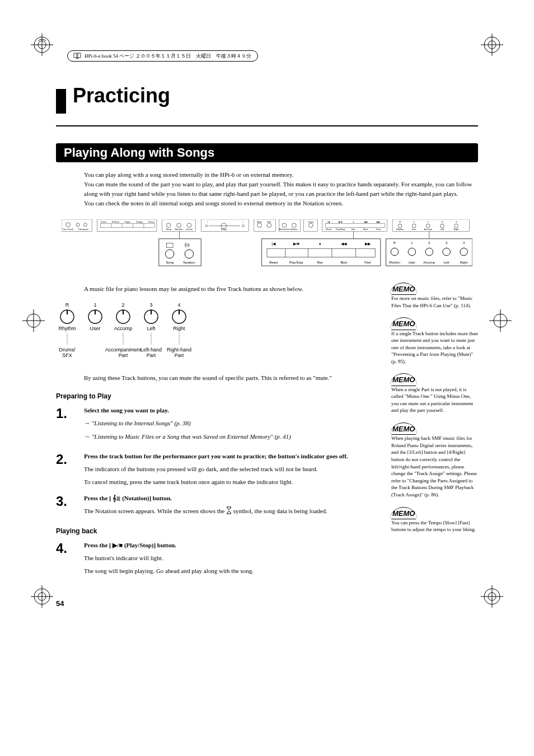 The image size is (534, 756). Describe the element at coordinates (232, 482) in the screenshot. I see `step2-body2: To cancel muting, press the same track b…` at that location.